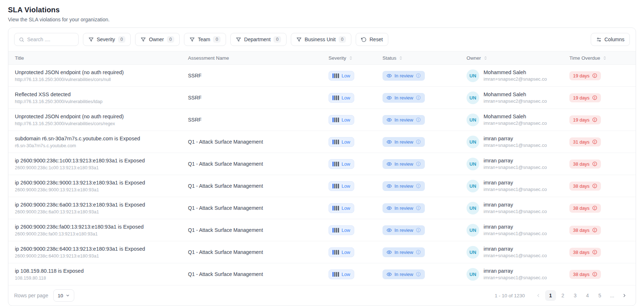 This screenshot has width=644, height=306. What do you see at coordinates (97, 72) in the screenshot?
I see `violation-title: Unprotected JSON endpoint (no auth requi…` at bounding box center [97, 72].